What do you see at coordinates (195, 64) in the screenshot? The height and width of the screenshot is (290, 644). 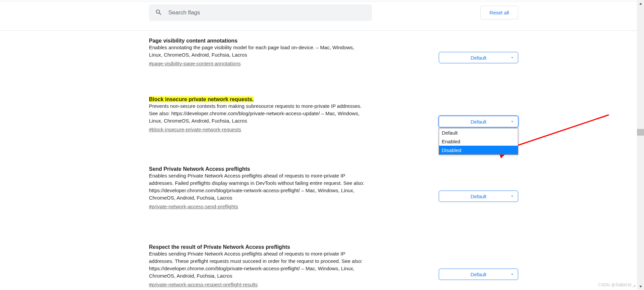 I see `flag-hash-link: #page-visibility-page-content-annotation…` at bounding box center [195, 64].